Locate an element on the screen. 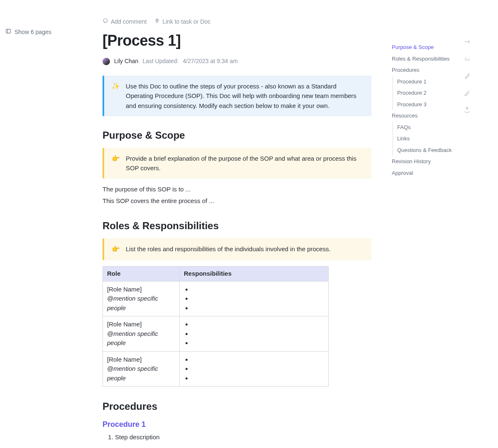 The image size is (498, 448). last-updated-label: Last Updated: is located at coordinates (160, 61).